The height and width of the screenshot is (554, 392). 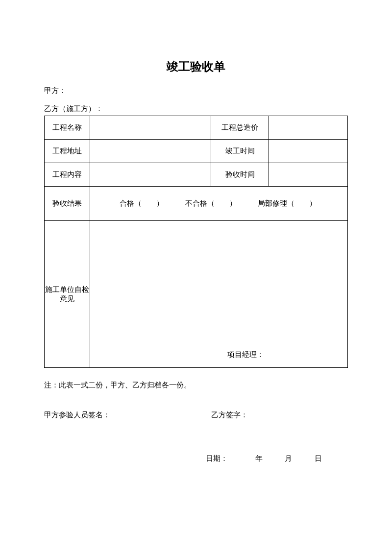 What do you see at coordinates (196, 67) in the screenshot?
I see `page-title: 竣工验收单` at bounding box center [196, 67].